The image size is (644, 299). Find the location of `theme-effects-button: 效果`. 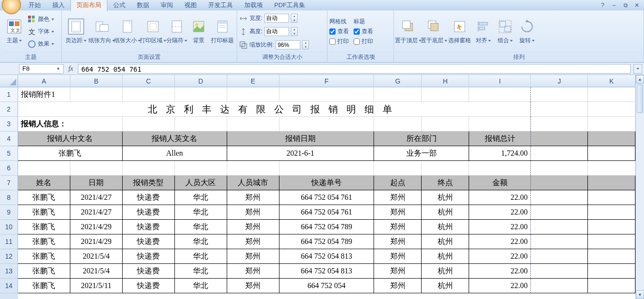

theme-effects-button: 效果 is located at coordinates (41, 44).